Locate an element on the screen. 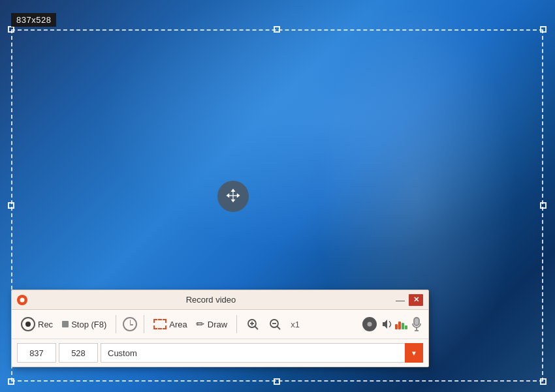 The image size is (555, 392). area-button: Area is located at coordinates (170, 324).